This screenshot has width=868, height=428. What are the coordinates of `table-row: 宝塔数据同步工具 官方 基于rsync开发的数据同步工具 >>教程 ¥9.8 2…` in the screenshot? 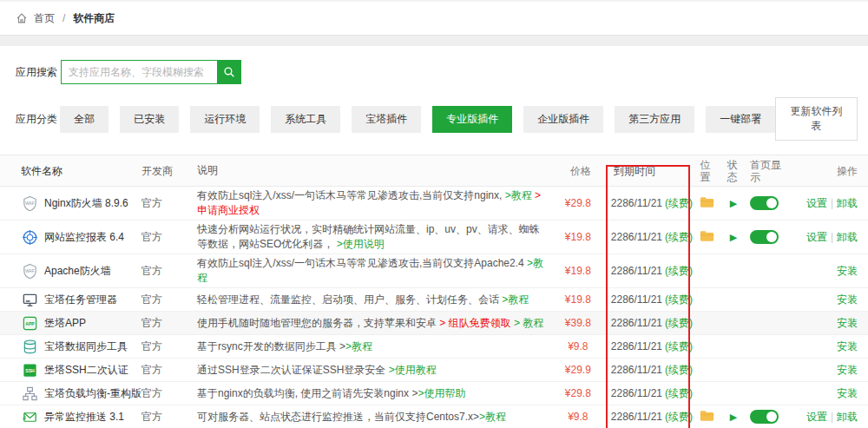 It's located at (434, 347).